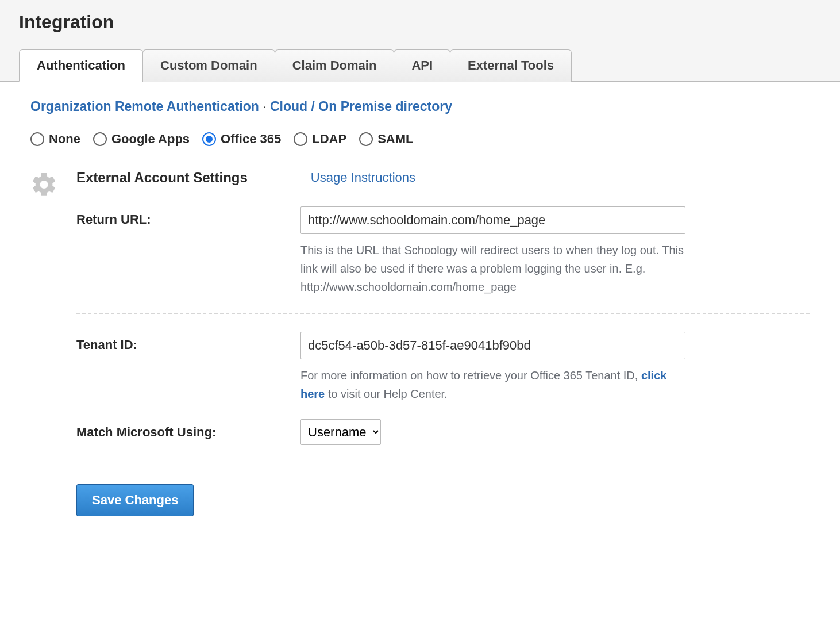 The height and width of the screenshot is (629, 840). I want to click on breadcrumb-org-remote-auth: Organization Remote Authentication, so click(145, 106).